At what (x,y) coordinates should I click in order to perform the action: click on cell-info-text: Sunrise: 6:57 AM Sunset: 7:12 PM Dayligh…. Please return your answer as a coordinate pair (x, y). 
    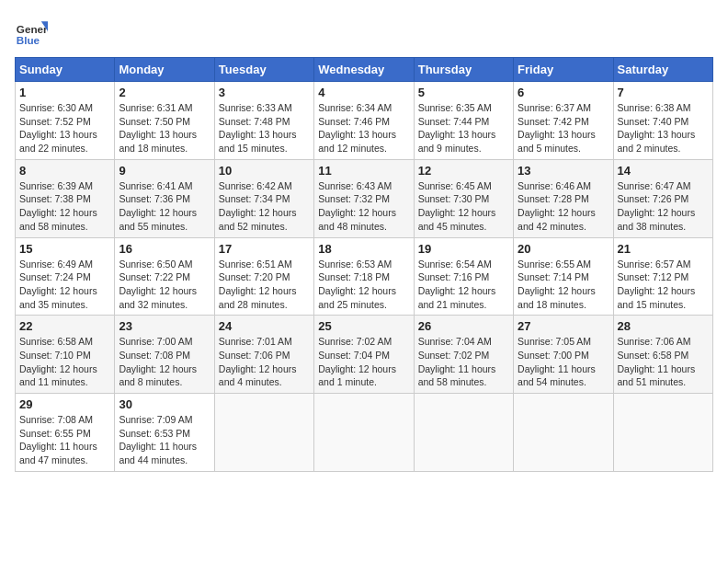
    Looking at the image, I should click on (664, 285).